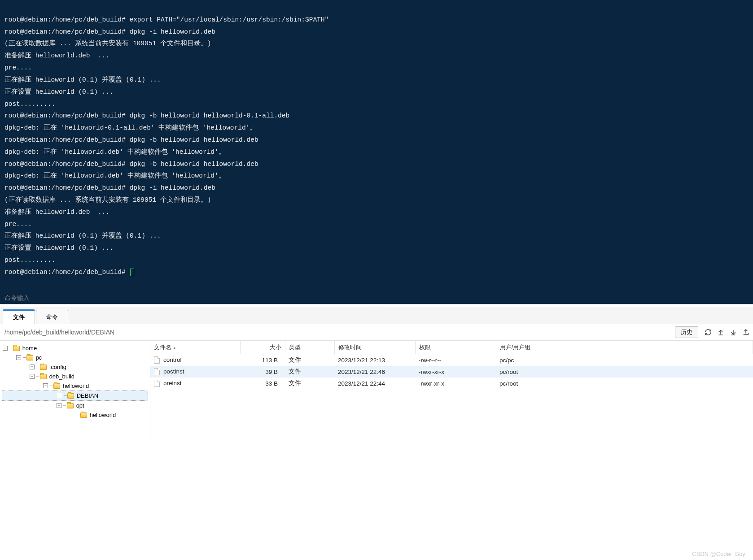  I want to click on col-type: 类型, so click(310, 347).